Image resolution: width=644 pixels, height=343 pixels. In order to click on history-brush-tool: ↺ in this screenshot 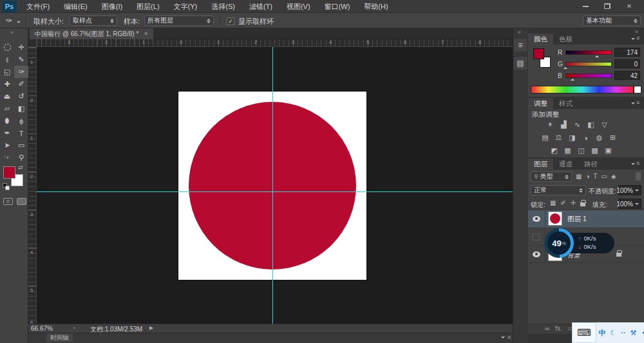, I will do `click(21, 97)`.